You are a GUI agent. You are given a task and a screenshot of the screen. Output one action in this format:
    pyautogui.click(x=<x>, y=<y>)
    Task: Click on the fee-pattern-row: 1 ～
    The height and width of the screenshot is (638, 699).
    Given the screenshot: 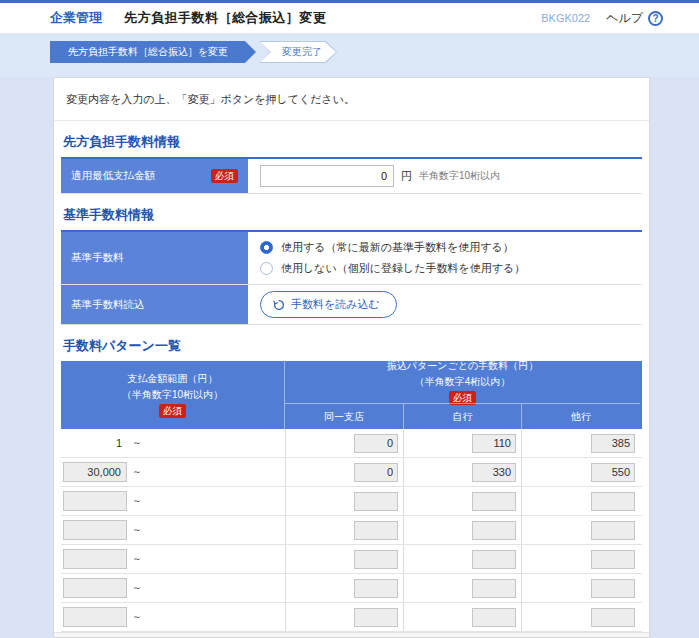 What is the action you would take?
    pyautogui.click(x=352, y=444)
    